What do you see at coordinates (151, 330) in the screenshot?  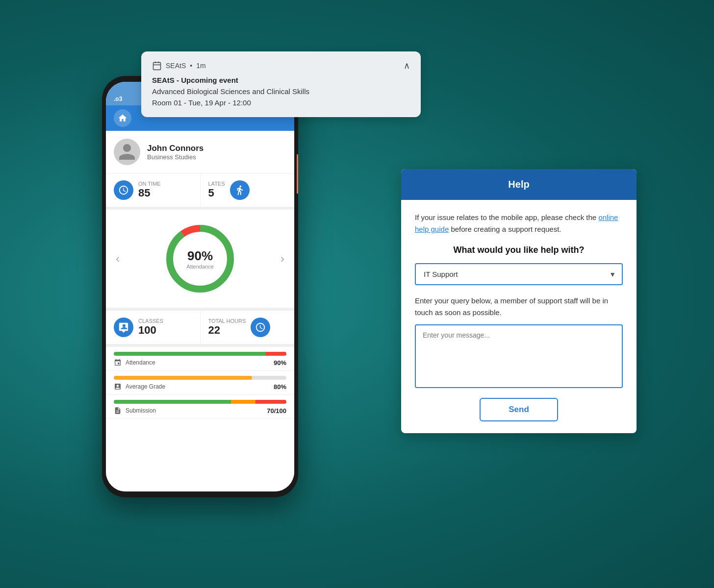 I see `classes-value: 100` at bounding box center [151, 330].